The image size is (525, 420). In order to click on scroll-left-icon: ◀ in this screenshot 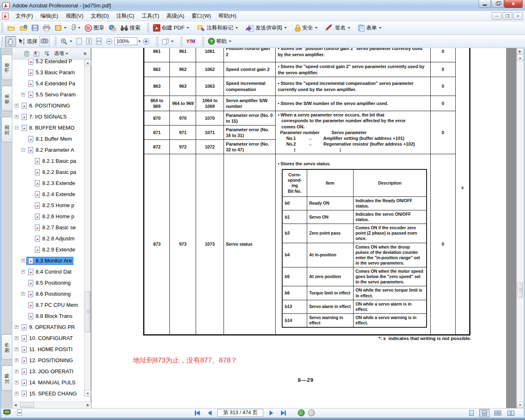, I will do `click(16, 405)`.